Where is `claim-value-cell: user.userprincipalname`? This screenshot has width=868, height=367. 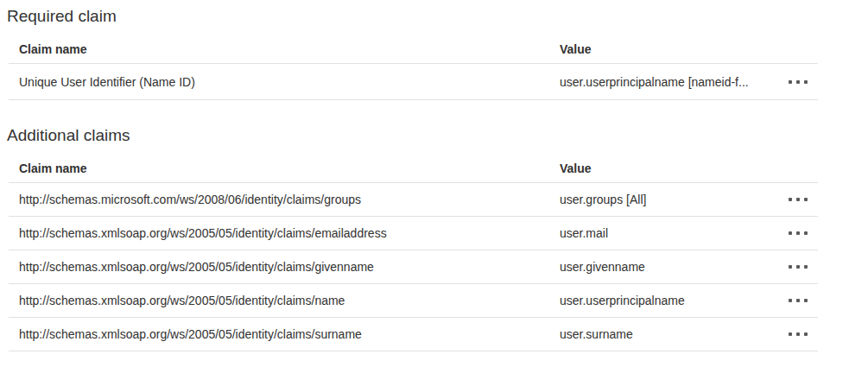
claim-value-cell: user.userprincipalname is located at coordinates (667, 301).